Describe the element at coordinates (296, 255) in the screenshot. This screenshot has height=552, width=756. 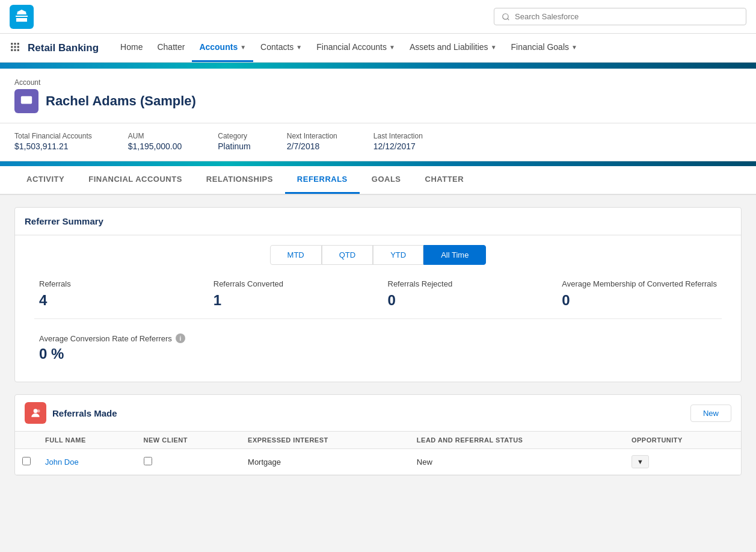
I see `period-mtd: MTD` at that location.